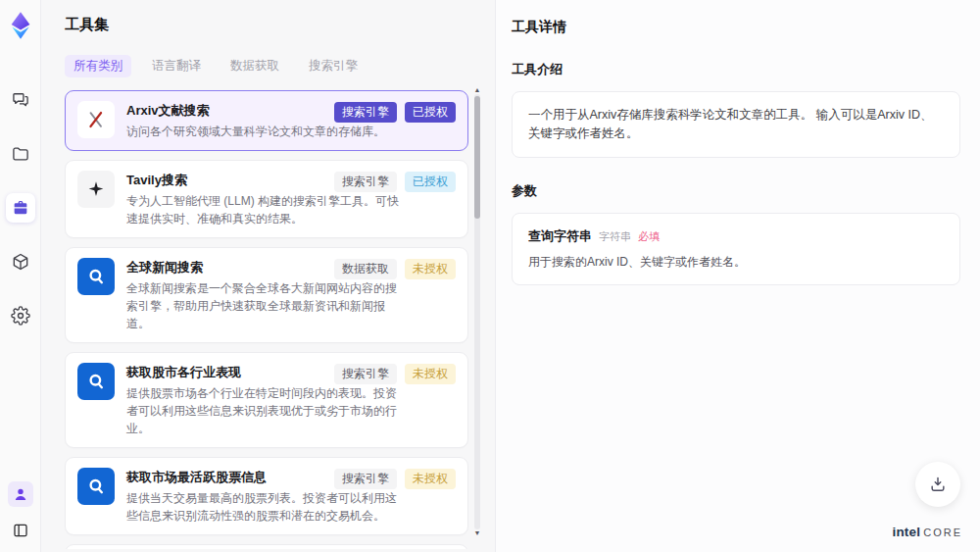 This screenshot has width=980, height=552. What do you see at coordinates (256, 131) in the screenshot?
I see `tool-description: 访问各个研究领域大量科学论文和文章的存储库。` at bounding box center [256, 131].